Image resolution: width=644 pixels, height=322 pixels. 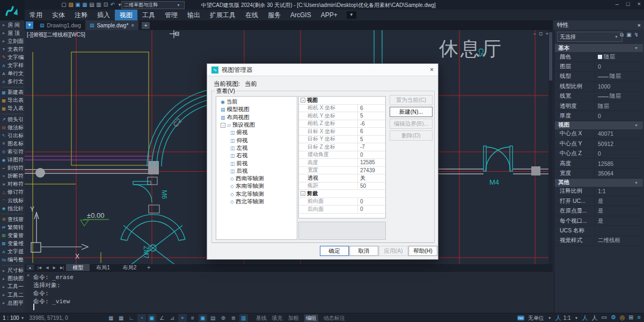 I want to click on grid-row: 相机 Y 坐标5, so click(x=342, y=116).